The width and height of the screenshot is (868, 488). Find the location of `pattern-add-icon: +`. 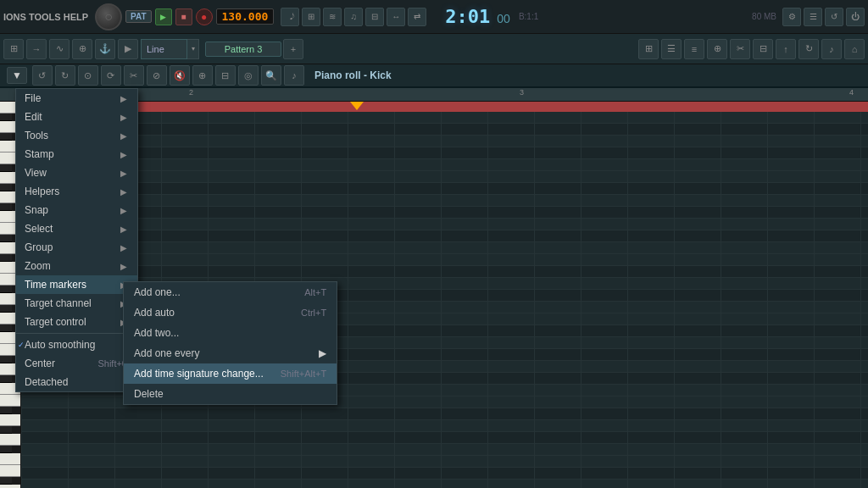

pattern-add-icon: + is located at coordinates (293, 49).